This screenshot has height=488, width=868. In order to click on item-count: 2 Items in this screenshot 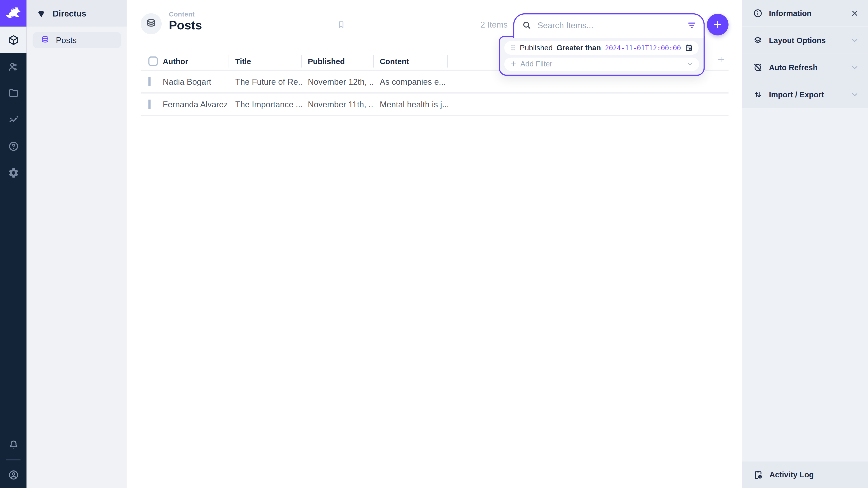, I will do `click(482, 25)`.